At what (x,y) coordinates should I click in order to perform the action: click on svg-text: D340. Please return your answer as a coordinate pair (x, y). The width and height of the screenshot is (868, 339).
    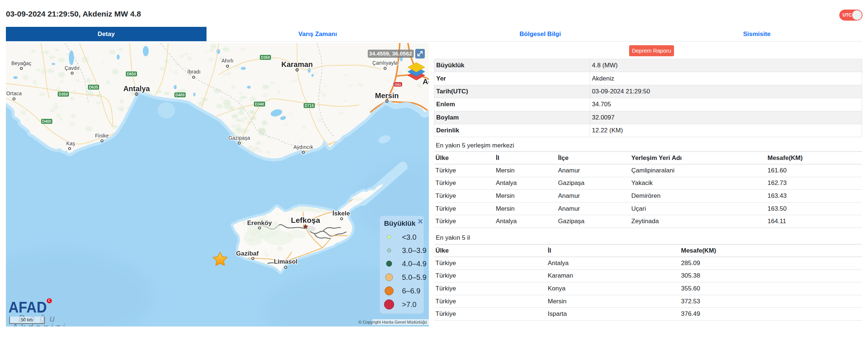
    Looking at the image, I should click on (259, 104).